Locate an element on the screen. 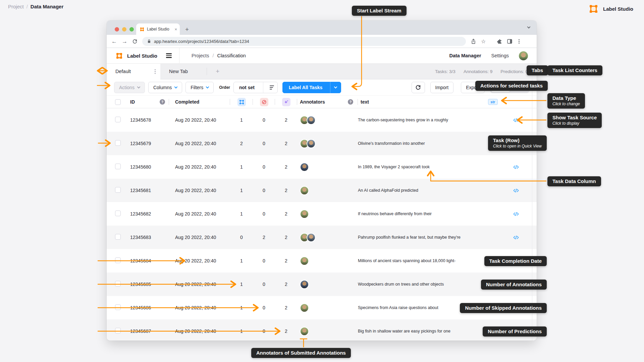 The height and width of the screenshot is (362, 644). column-header-skipped is located at coordinates (264, 102).